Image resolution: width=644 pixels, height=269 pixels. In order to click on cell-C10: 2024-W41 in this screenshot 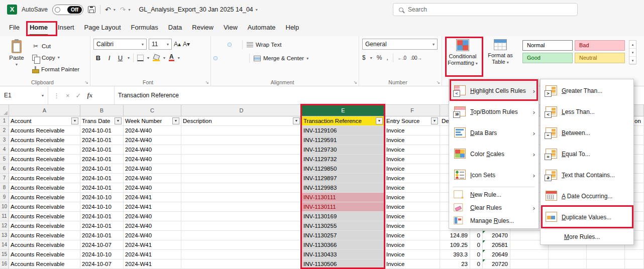, I will do `click(153, 207)`.